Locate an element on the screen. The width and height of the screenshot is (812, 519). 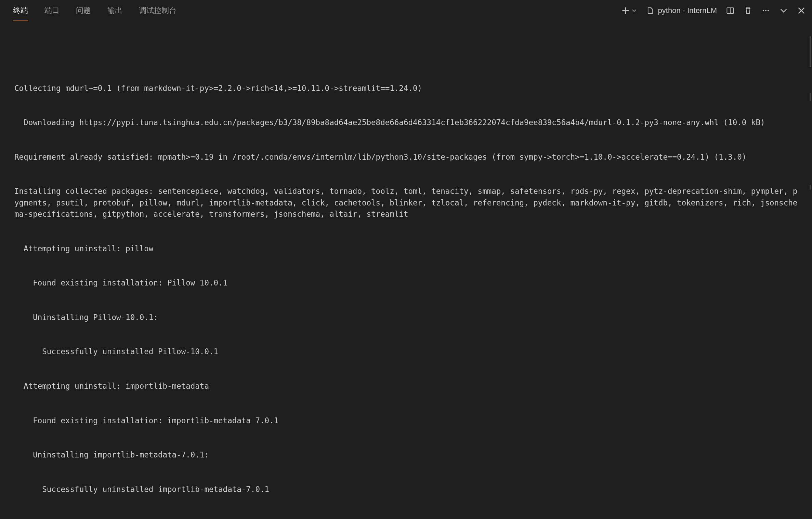
output-line: Successfully uninstalled Pillow-10.0.1 is located at coordinates (408, 352).